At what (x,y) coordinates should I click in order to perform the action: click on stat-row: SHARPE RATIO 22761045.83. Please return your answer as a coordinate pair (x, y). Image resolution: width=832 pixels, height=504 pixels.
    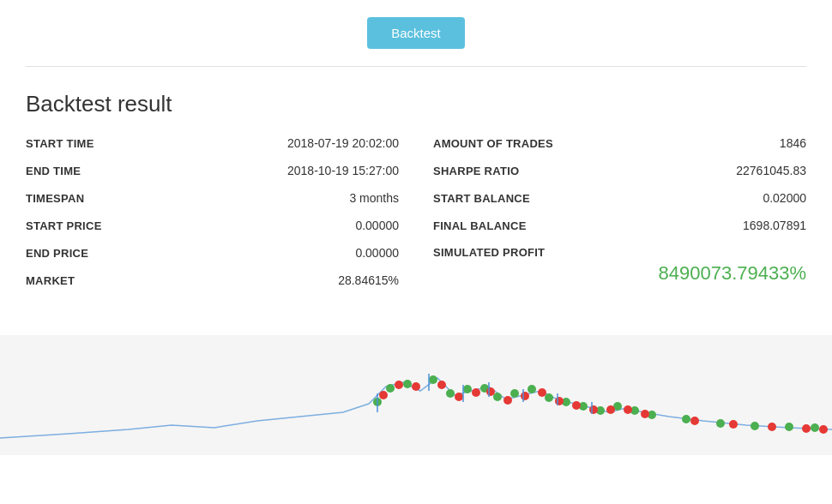
    Looking at the image, I should click on (619, 175).